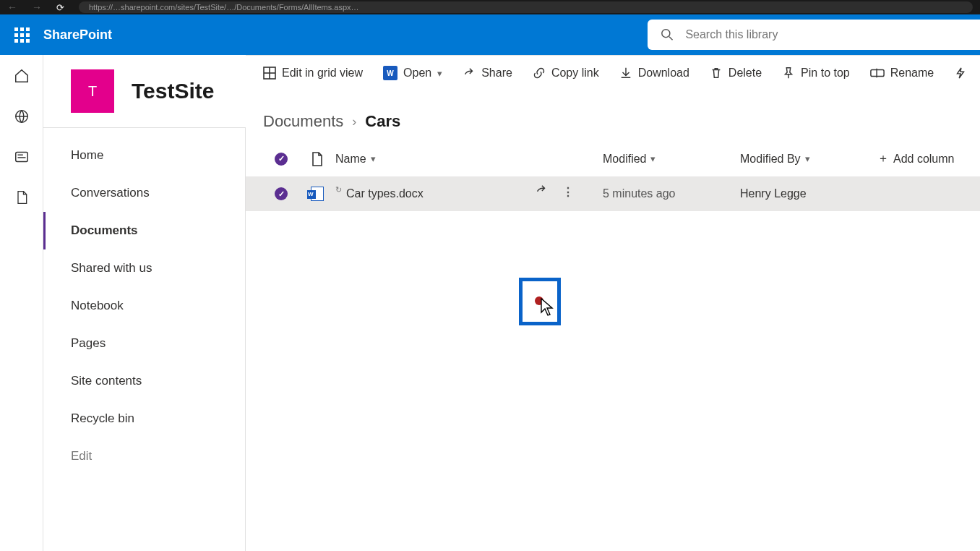 The height and width of the screenshot is (551, 980). I want to click on app-launcher-button, so click(22, 35).